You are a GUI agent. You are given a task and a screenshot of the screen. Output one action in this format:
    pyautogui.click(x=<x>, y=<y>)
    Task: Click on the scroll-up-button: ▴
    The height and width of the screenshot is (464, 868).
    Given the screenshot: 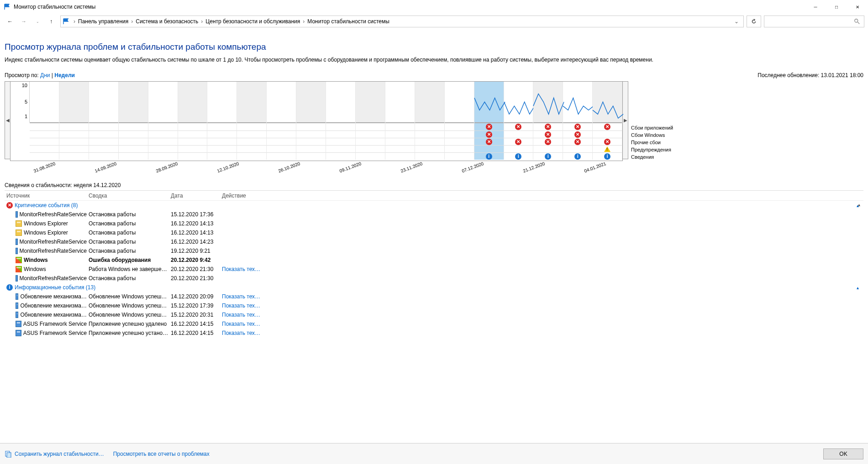 What is the action you would take?
    pyautogui.click(x=859, y=204)
    